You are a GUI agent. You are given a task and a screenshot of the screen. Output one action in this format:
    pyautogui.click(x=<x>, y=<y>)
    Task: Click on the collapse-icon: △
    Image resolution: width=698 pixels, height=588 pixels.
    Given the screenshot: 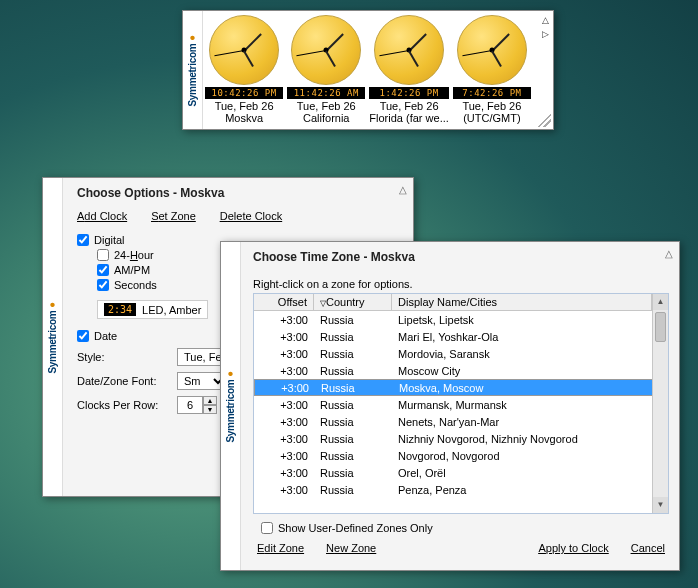 What is the action you would take?
    pyautogui.click(x=546, y=20)
    